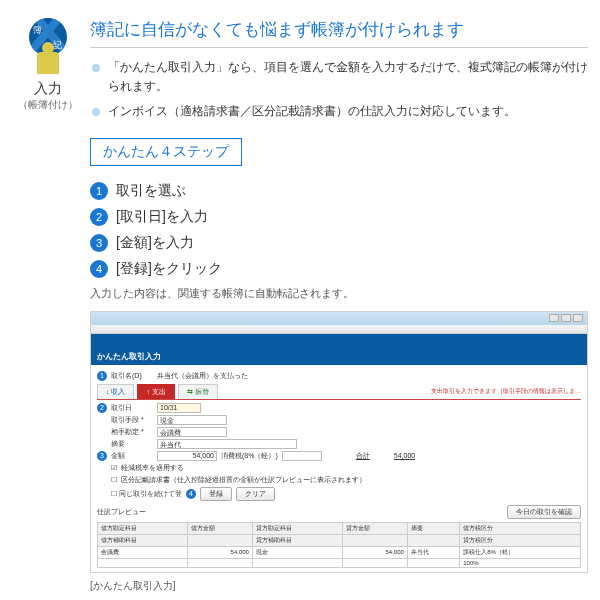  What do you see at coordinates (339, 112) in the screenshot?
I see `bullet-item: インボイス（適格請求書／区分記載請求書）の仕訳入力に対応しています。` at bounding box center [339, 112].